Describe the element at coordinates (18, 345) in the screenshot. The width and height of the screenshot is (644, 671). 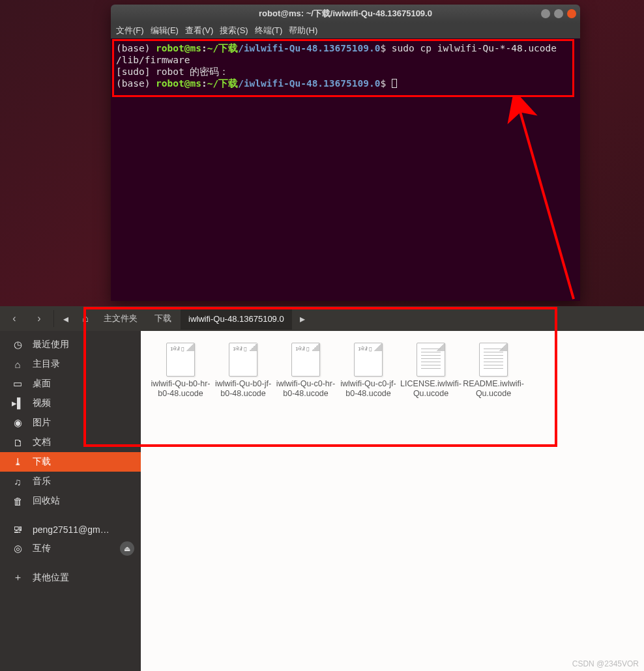
I see `recent-icon: ◷` at that location.